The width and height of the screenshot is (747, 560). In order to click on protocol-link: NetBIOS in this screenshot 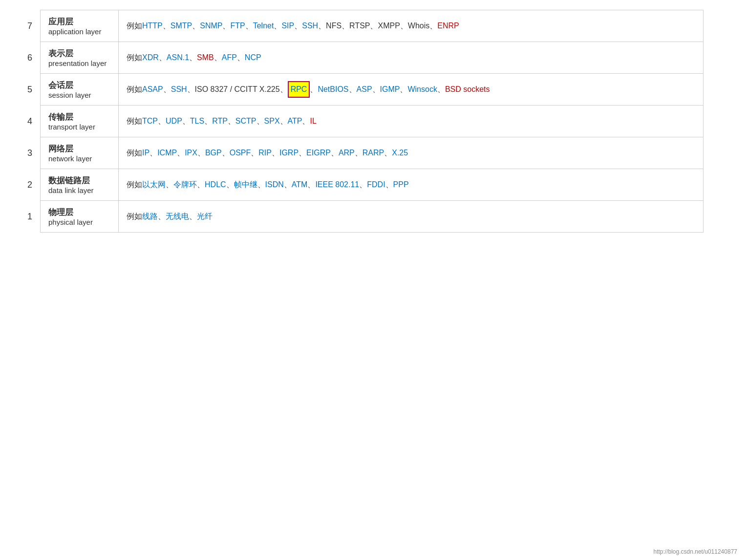, I will do `click(333, 89)`.